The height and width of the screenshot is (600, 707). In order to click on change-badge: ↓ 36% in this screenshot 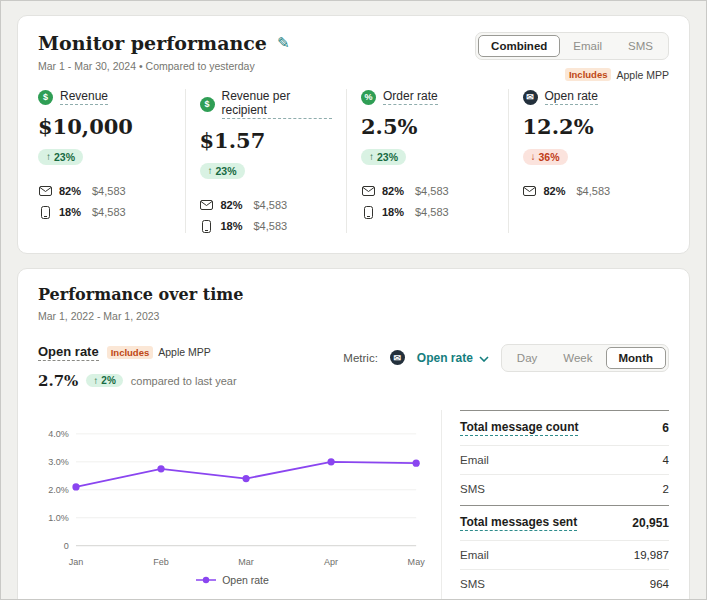, I will do `click(546, 157)`.